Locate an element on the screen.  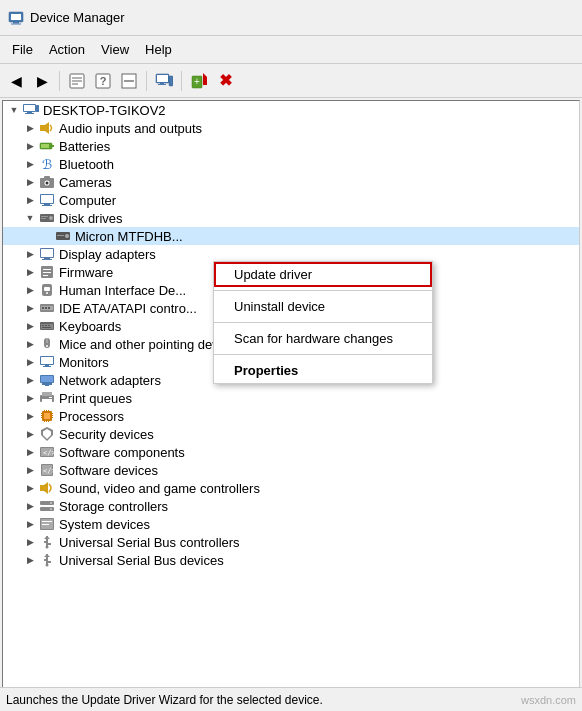
tree-usb-controllers: ▶ Universal Serial Bus controllers is located at coordinates (291, 542).